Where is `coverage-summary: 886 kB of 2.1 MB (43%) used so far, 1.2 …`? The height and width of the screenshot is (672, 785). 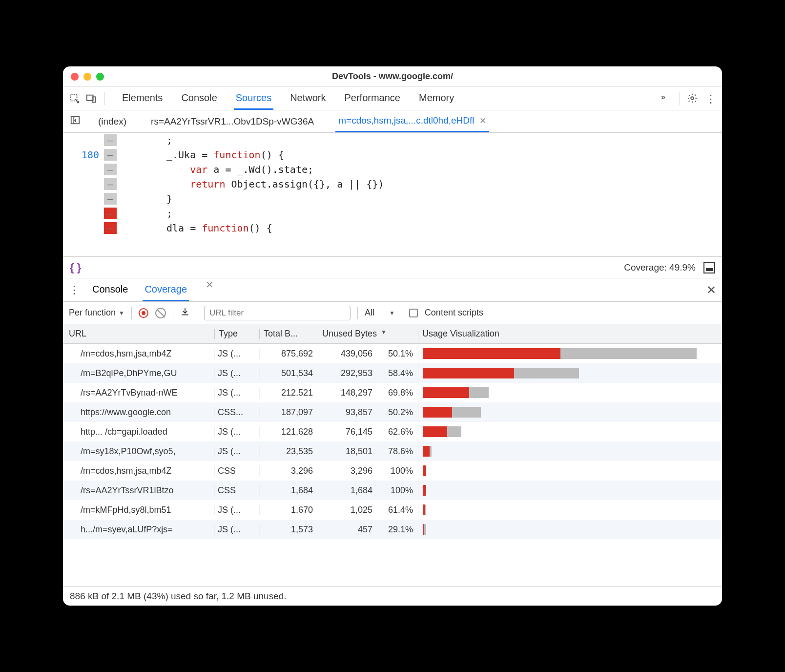 coverage-summary: 886 kB of 2.1 MB (43%) used so far, 1.2 … is located at coordinates (178, 596).